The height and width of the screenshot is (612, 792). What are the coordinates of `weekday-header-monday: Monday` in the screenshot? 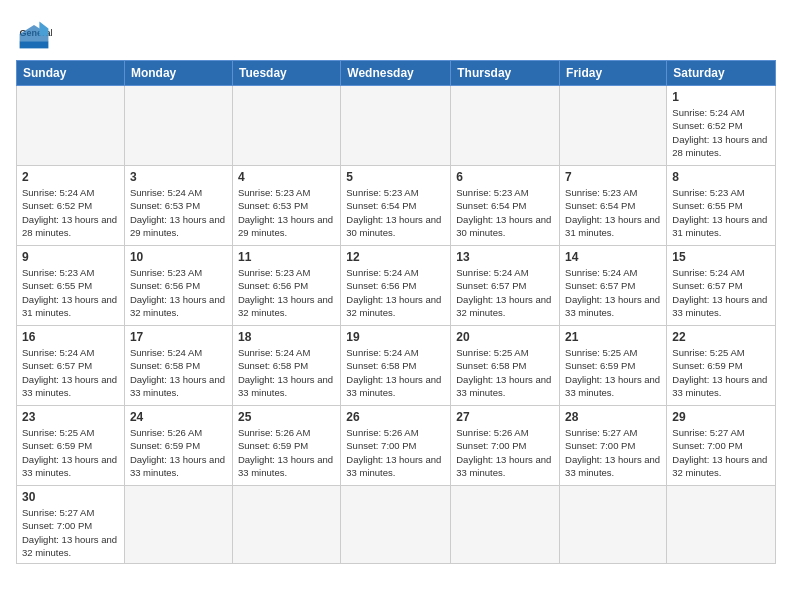 It's located at (178, 74).